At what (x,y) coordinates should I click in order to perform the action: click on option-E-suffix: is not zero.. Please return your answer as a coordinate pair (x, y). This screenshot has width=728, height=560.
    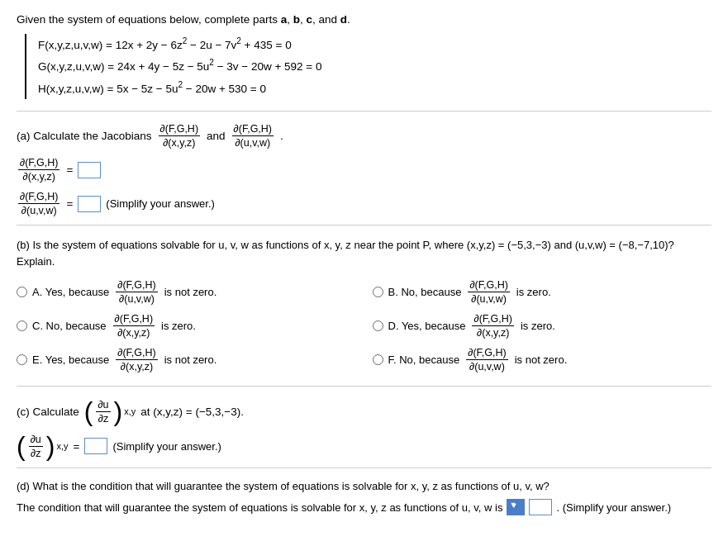
    Looking at the image, I should click on (191, 360).